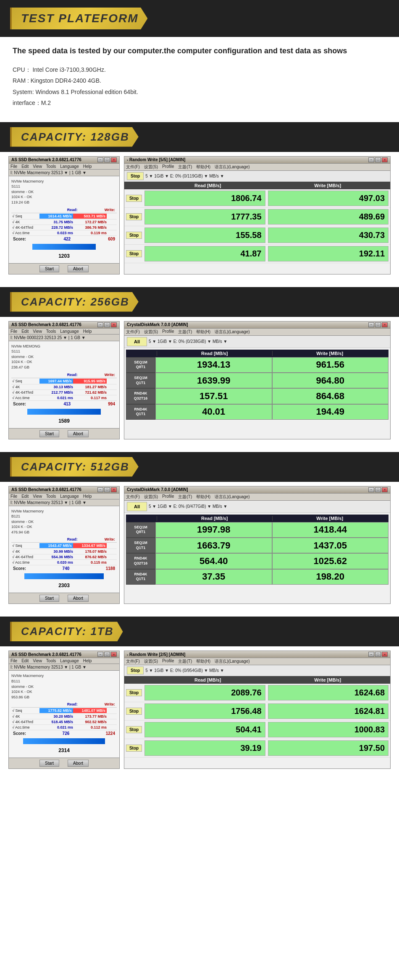  Describe the element at coordinates (70, 166) in the screenshot. I see `as-ssd-menu-language: Language` at that location.